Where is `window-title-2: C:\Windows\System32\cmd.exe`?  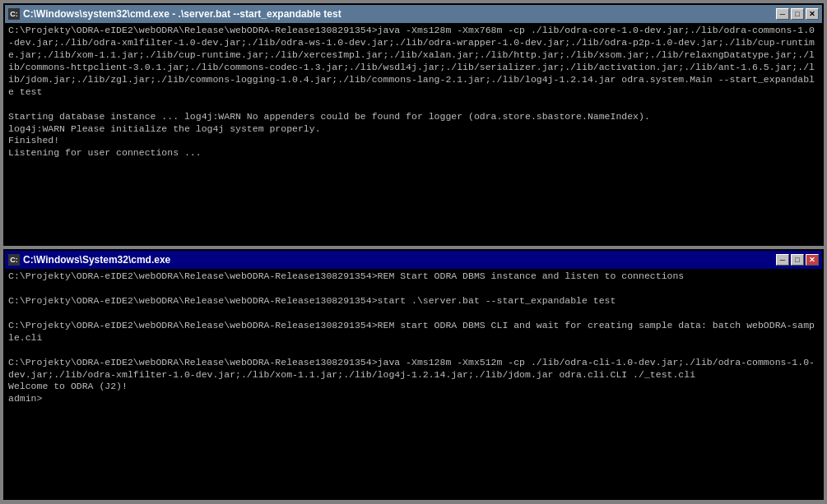
window-title-2: C:\Windows\System32\cmd.exe is located at coordinates (97, 260).